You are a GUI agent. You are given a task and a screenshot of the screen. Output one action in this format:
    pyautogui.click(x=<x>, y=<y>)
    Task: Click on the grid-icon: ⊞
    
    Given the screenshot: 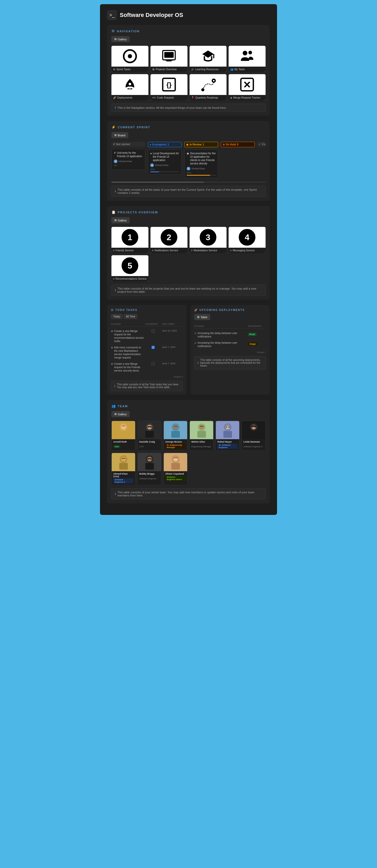 What is the action you would take?
    pyautogui.click(x=115, y=220)
    